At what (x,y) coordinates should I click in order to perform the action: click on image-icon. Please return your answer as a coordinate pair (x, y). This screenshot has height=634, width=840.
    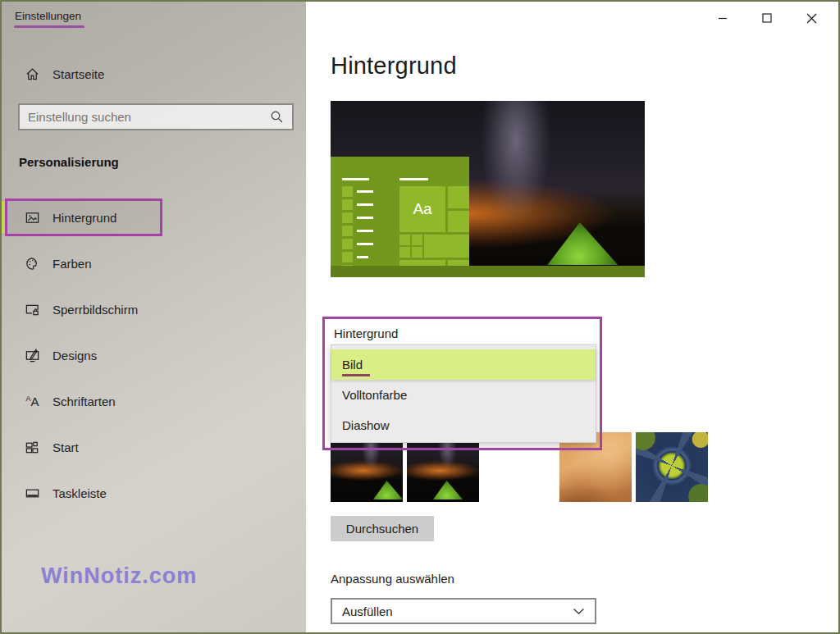
    Looking at the image, I should click on (33, 218).